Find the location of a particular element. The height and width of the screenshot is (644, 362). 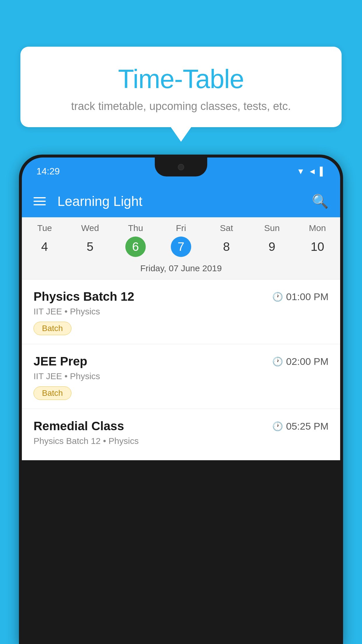

day-col-fri: Fri7 is located at coordinates (181, 240).